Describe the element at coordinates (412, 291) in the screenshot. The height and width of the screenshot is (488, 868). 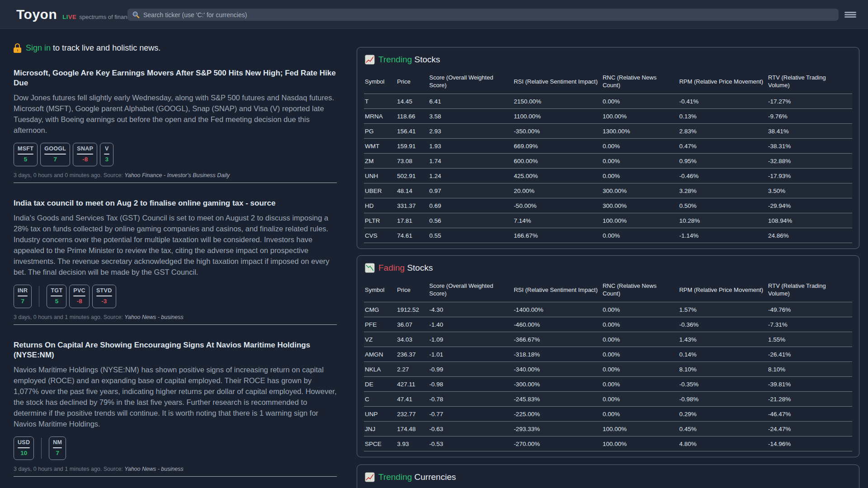
I see `column-header: Price` at that location.